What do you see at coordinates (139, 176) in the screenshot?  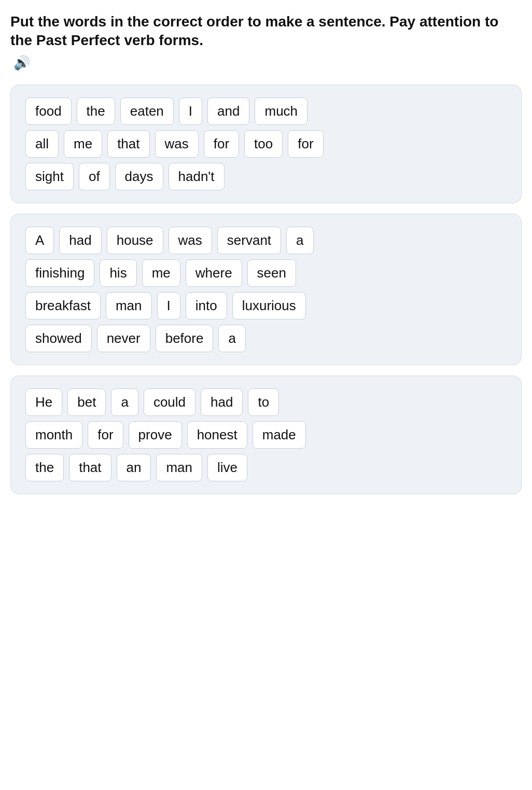 I see `word-tile: days` at bounding box center [139, 176].